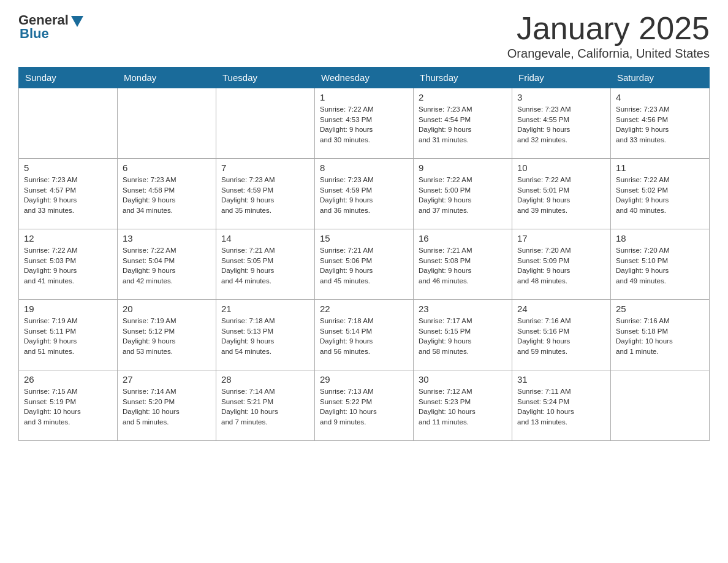  What do you see at coordinates (609, 54) in the screenshot?
I see `location-text: Orangevale, California, United States` at bounding box center [609, 54].